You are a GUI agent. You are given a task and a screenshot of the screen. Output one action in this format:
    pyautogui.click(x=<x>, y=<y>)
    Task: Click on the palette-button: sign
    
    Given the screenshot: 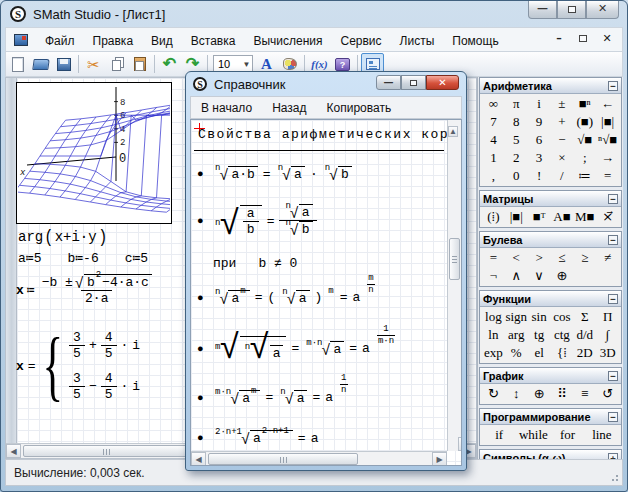 What is the action you would take?
    pyautogui.click(x=516, y=317)
    